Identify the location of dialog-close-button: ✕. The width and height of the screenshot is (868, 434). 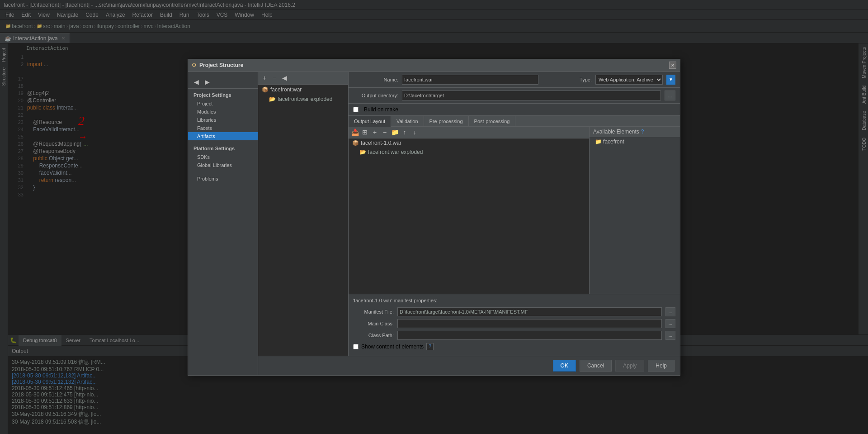
(673, 65).